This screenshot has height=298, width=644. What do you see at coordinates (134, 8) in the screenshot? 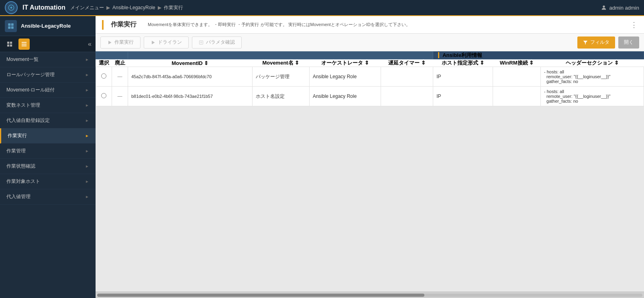
I see `breadcrumb-module: Ansible-LegacyRole` at bounding box center [134, 8].